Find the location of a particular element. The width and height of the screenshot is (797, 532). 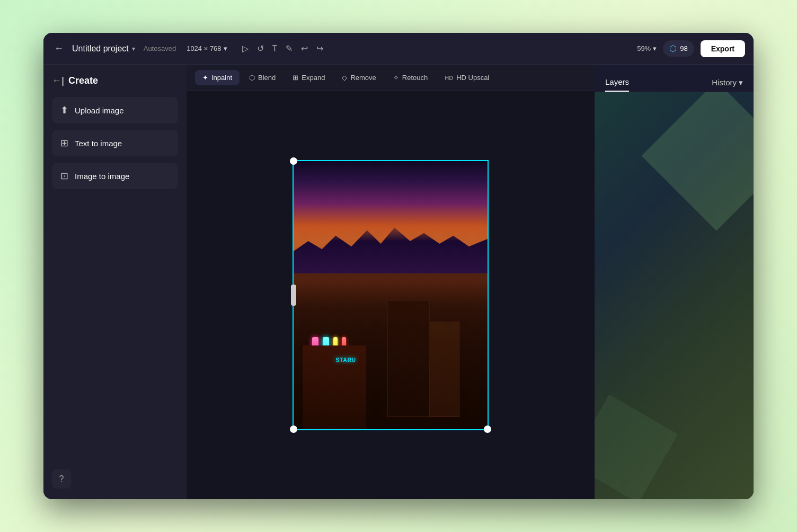

tool-group: ▷ ↺ T ✎ ↩ ↪ is located at coordinates (283, 49).